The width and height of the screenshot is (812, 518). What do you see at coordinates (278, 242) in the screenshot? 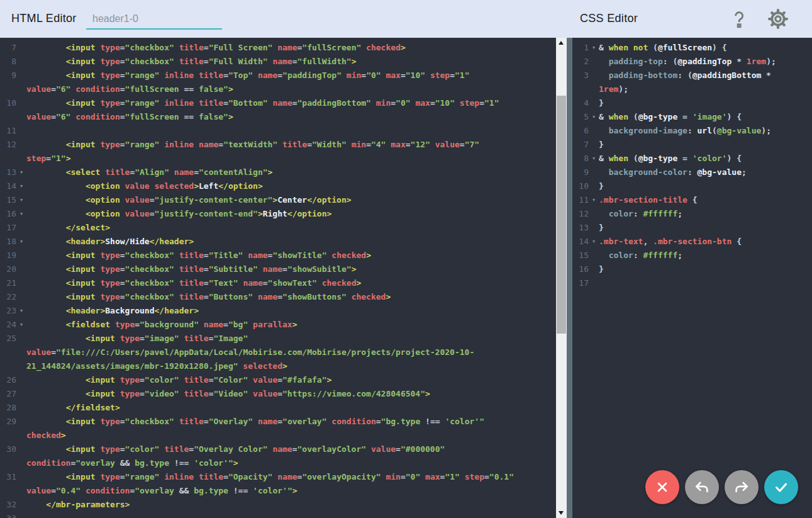
I see `code-line: 18▼ <header>Show/Hide</header>` at bounding box center [278, 242].